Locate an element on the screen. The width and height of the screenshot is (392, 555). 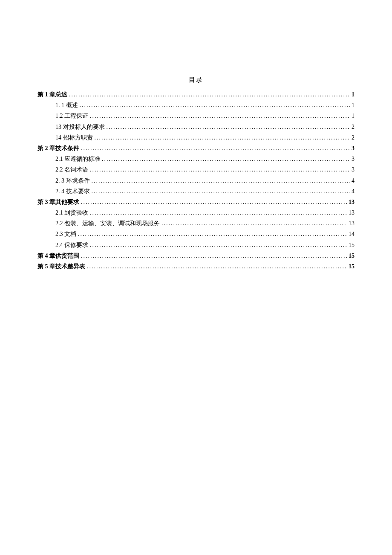
toc-entry: 2.4 保修要求15 is located at coordinates (196, 245).